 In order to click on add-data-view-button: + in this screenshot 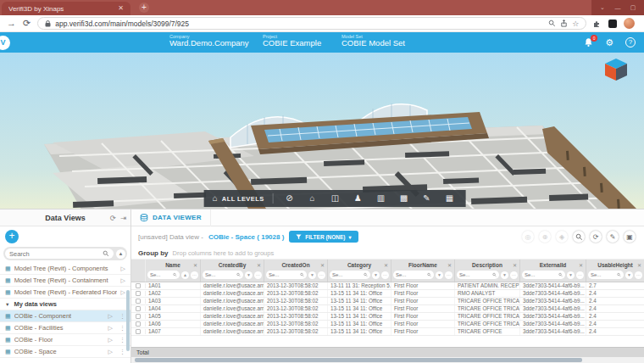, I will do `click(12, 237)`.